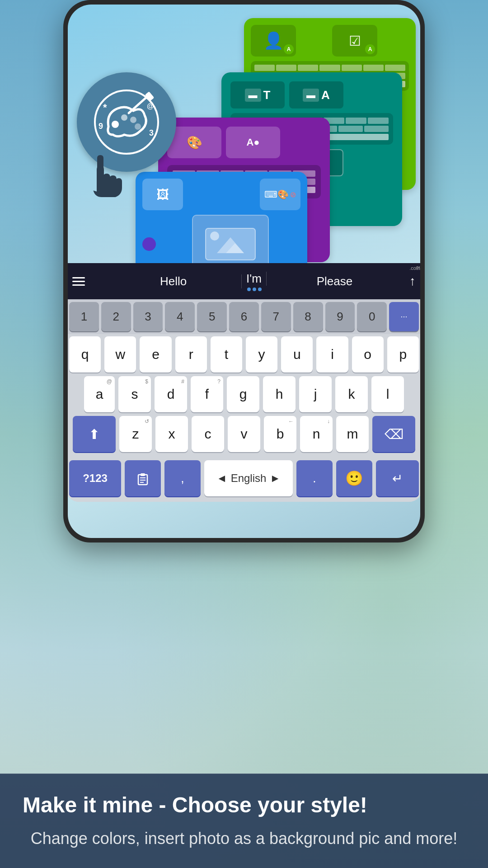 The image size is (488, 868). What do you see at coordinates (249, 478) in the screenshot?
I see `language-key: ◄ English ►` at bounding box center [249, 478].